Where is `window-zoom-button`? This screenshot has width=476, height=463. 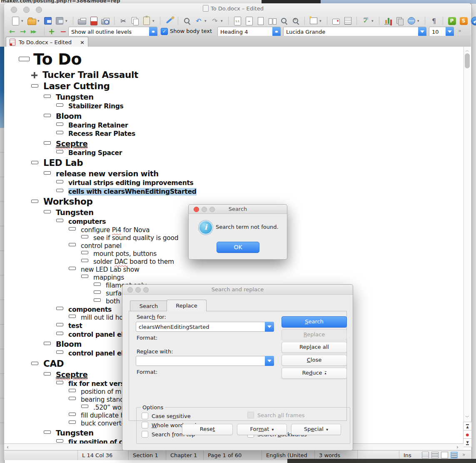
window-zoom-button is located at coordinates (39, 10).